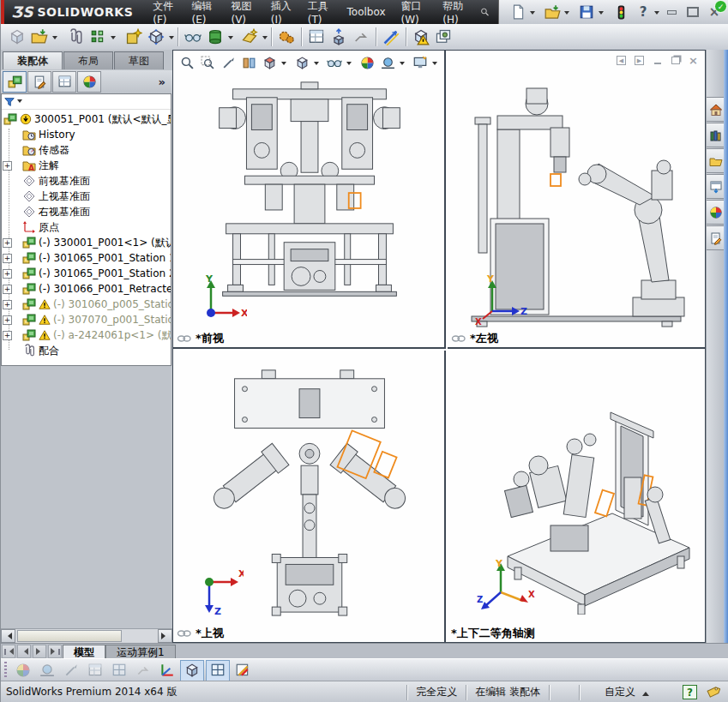  What do you see at coordinates (165, 82) in the screenshot?
I see `more-panes-chevron: »` at bounding box center [165, 82].